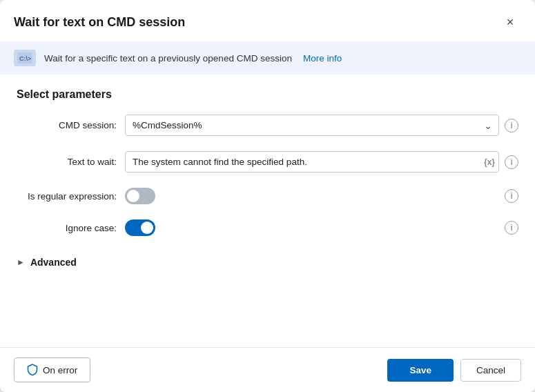 The height and width of the screenshot is (392, 535). I want to click on is-regex-control: i, so click(322, 196).